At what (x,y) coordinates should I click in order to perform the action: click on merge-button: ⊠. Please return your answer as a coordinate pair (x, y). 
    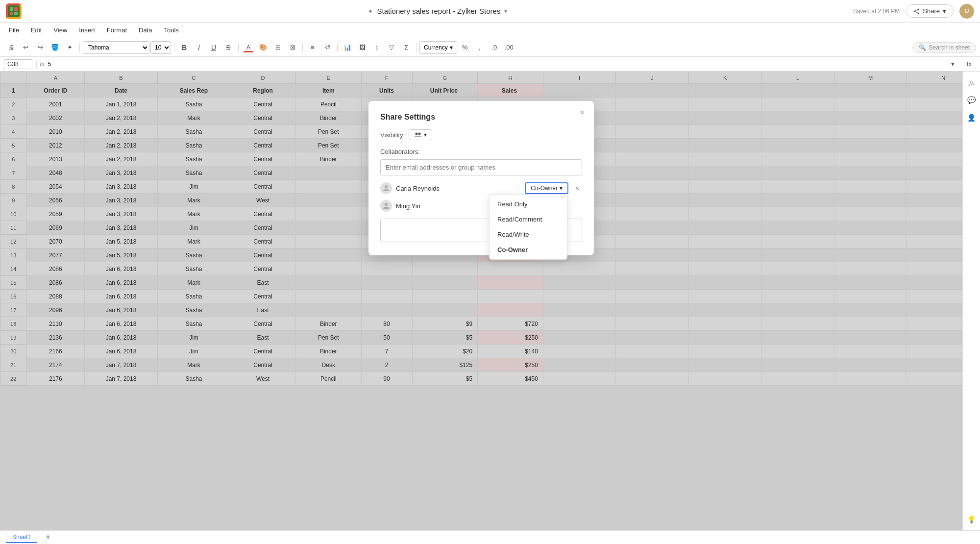
    Looking at the image, I should click on (293, 48).